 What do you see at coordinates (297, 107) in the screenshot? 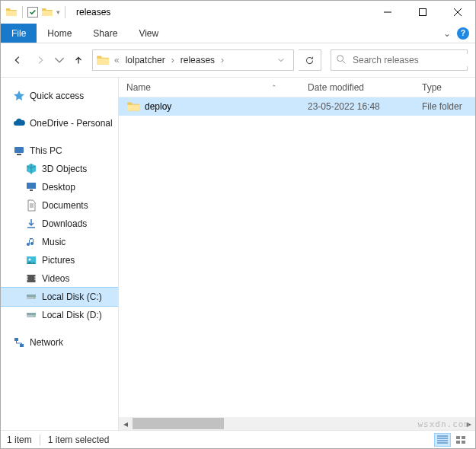
I see `table-row: deploy23-05-2022 16:48File folder` at bounding box center [297, 107].